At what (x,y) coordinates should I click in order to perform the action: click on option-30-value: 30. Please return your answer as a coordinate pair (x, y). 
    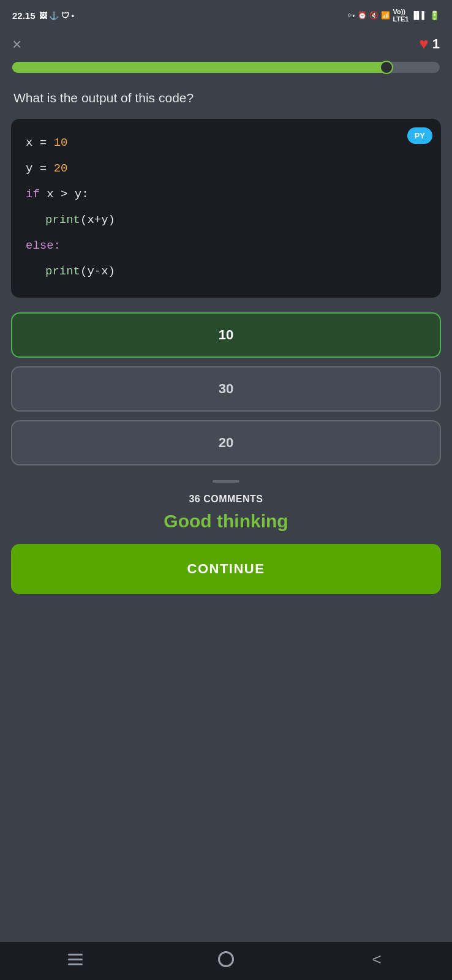
    Looking at the image, I should click on (226, 388).